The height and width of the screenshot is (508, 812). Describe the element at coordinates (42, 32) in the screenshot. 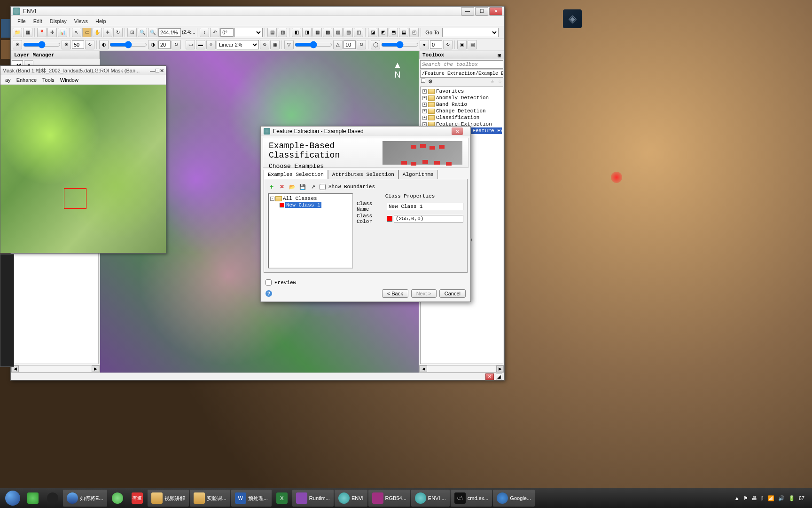

I see `pin-icon: 📍` at that location.